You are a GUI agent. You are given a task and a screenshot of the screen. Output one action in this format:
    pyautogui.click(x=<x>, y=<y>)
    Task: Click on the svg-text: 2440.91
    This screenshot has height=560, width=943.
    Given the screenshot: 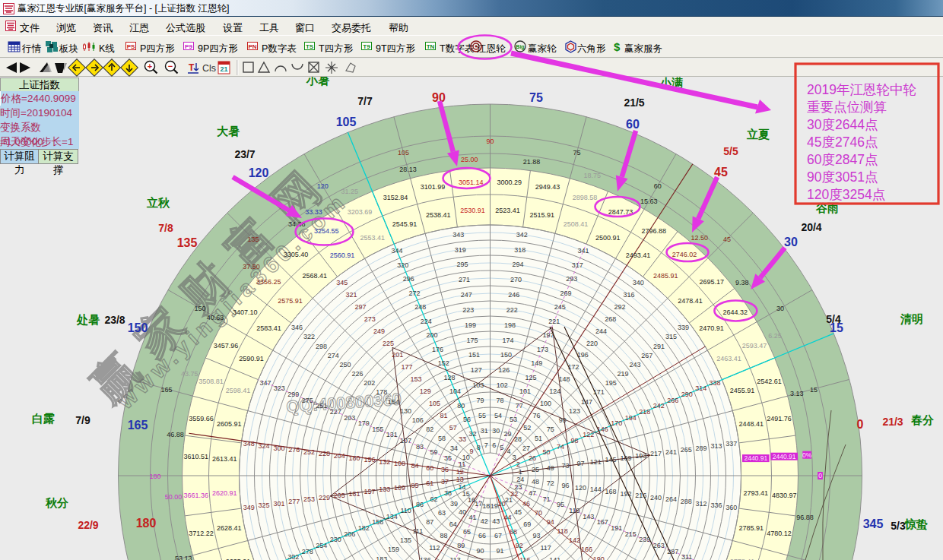 What is the action you would take?
    pyautogui.click(x=785, y=457)
    